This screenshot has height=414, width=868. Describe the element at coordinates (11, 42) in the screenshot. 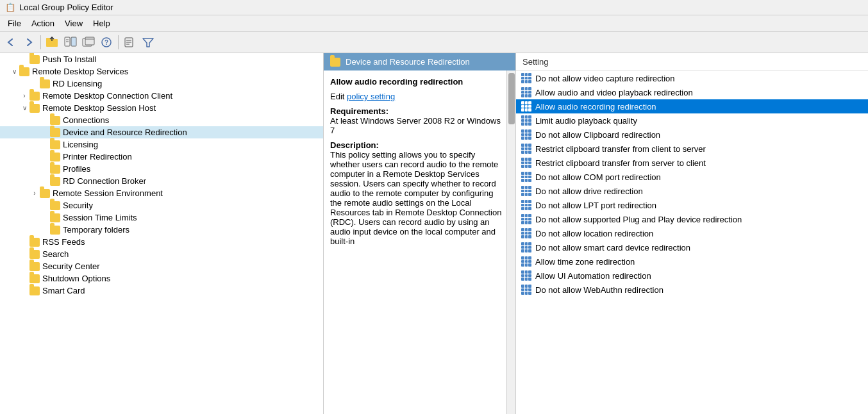

I see `back-button` at that location.